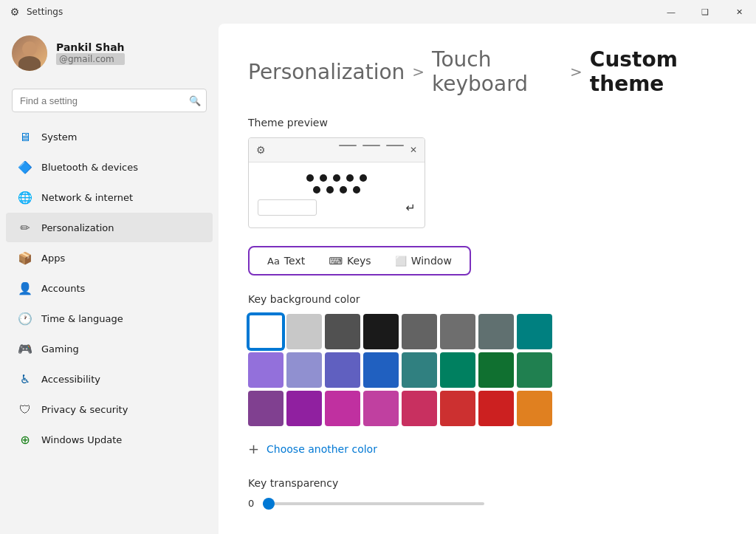 Image resolution: width=756 pixels, height=534 pixels. I want to click on plus-icon: +, so click(254, 449).